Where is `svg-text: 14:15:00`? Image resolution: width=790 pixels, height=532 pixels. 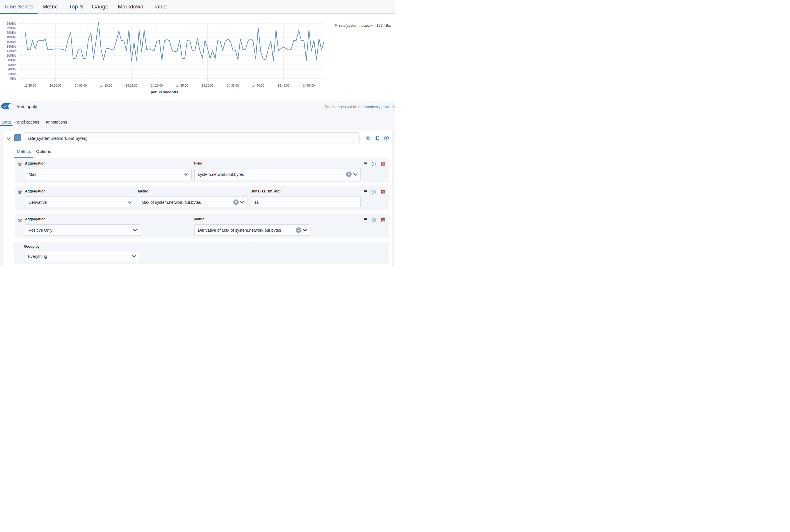
svg-text: 14:15:00 is located at coordinates (132, 86).